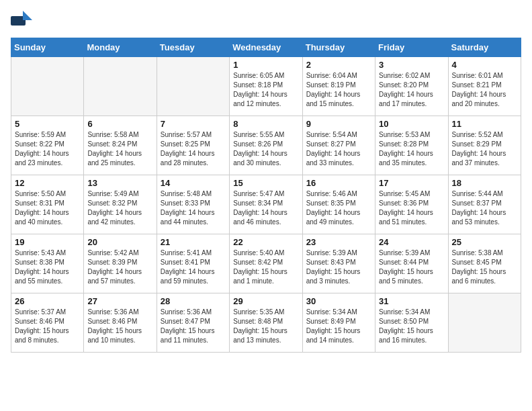 This screenshot has height=411, width=532. I want to click on calendar-cell: 5Sunrise: 5:59 AM Sunset: 8:22 PM Daylig…, so click(48, 146).